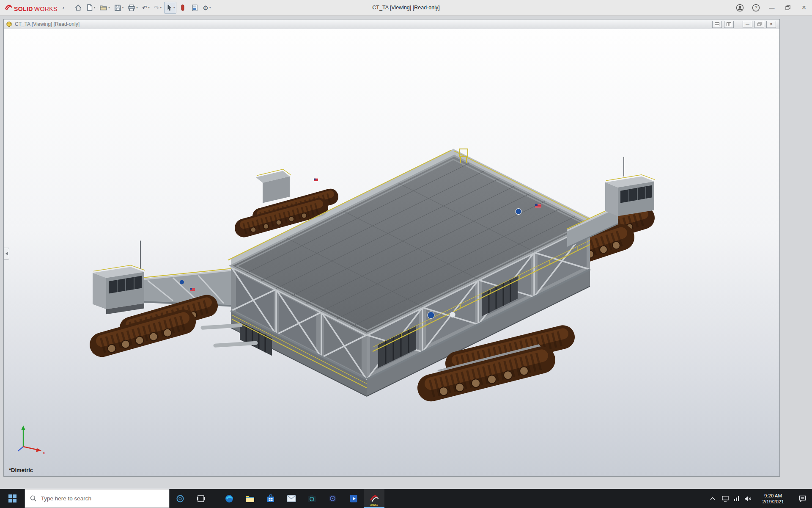  What do you see at coordinates (105, 8) in the screenshot?
I see `open-button: ▾` at bounding box center [105, 8].